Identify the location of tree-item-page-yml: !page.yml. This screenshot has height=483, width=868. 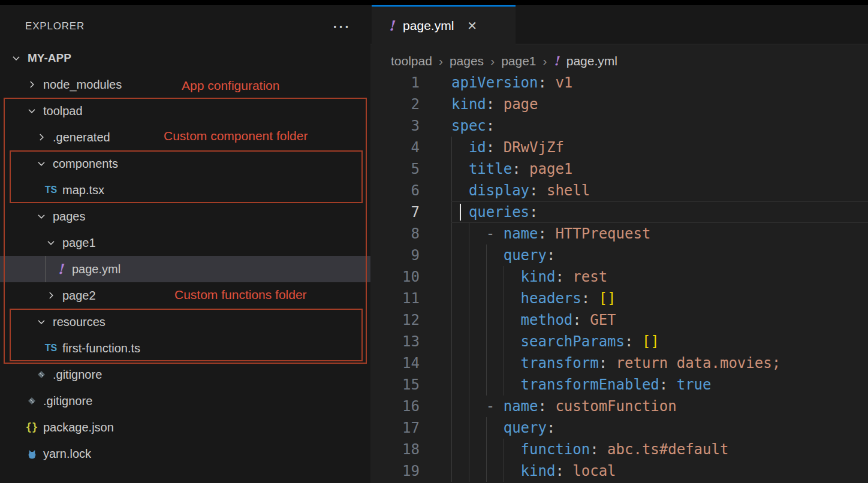
(185, 269).